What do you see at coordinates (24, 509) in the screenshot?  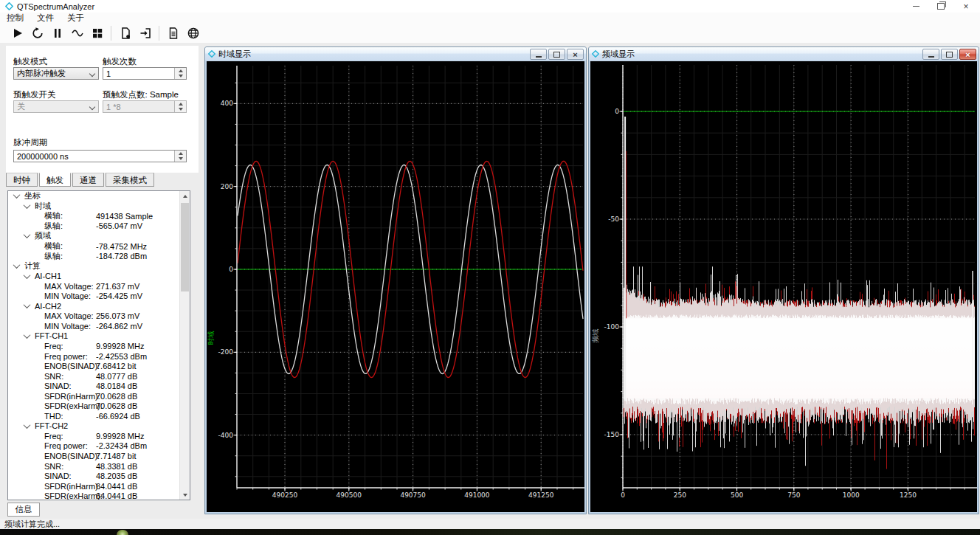 I see `info-tab-label: 信息` at bounding box center [24, 509].